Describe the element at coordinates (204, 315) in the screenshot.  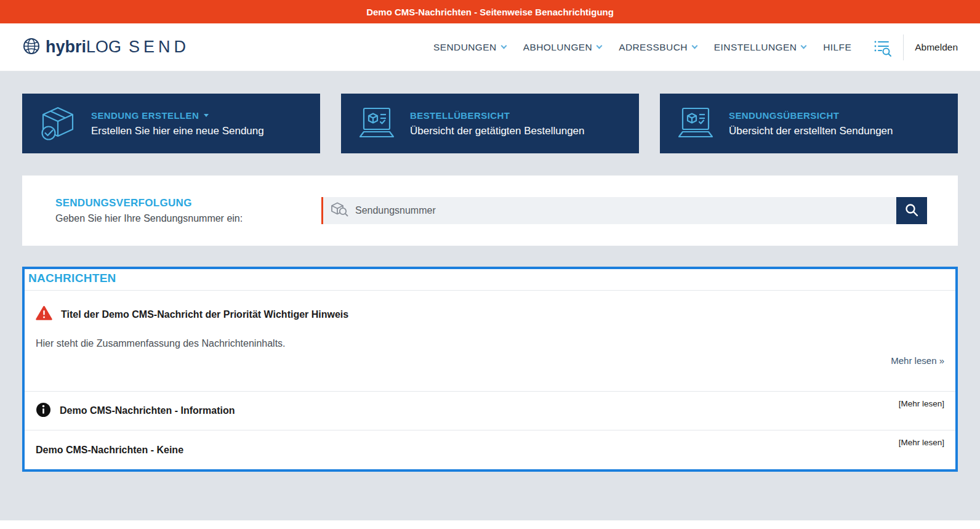
I see `message-title: Titel der Demo CMS-Nachricht der Priorit…` at that location.